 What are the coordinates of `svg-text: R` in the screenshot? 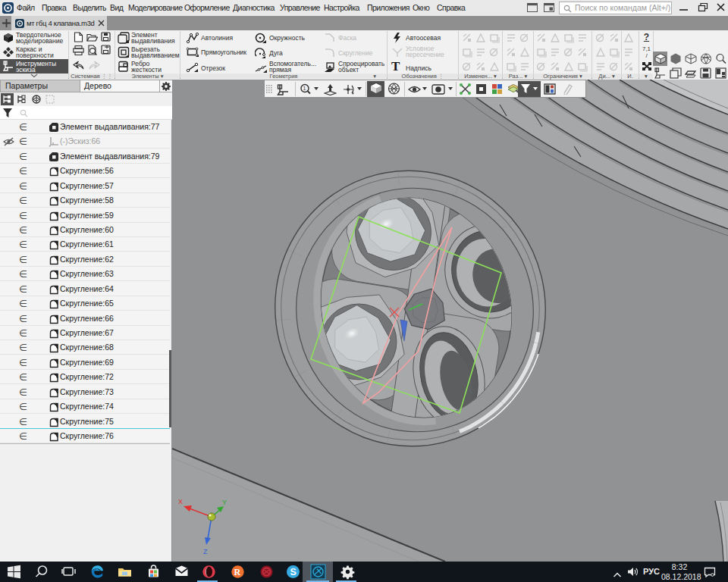 It's located at (238, 572).